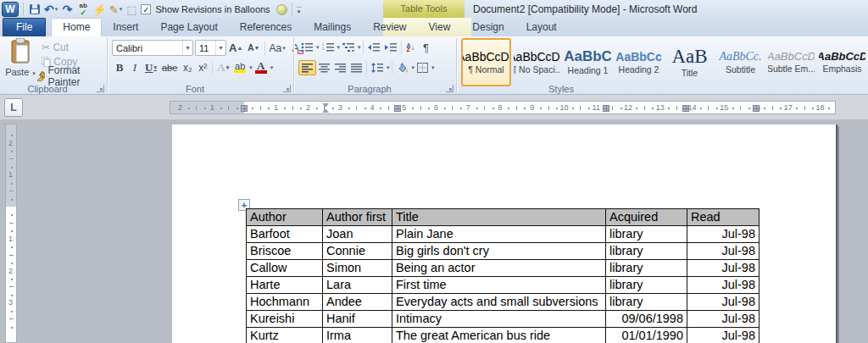  What do you see at coordinates (358, 268) in the screenshot?
I see `table-cell: Simon` at bounding box center [358, 268].